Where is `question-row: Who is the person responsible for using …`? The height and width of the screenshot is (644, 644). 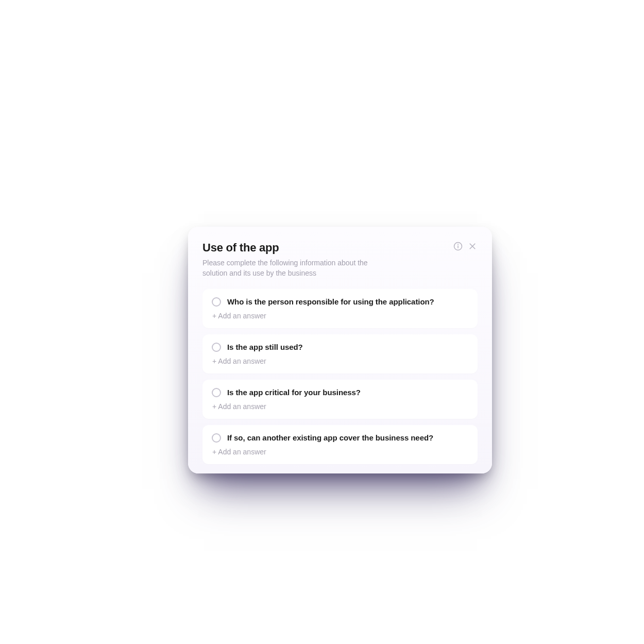
question-row: Who is the person responsible for using … is located at coordinates (340, 302).